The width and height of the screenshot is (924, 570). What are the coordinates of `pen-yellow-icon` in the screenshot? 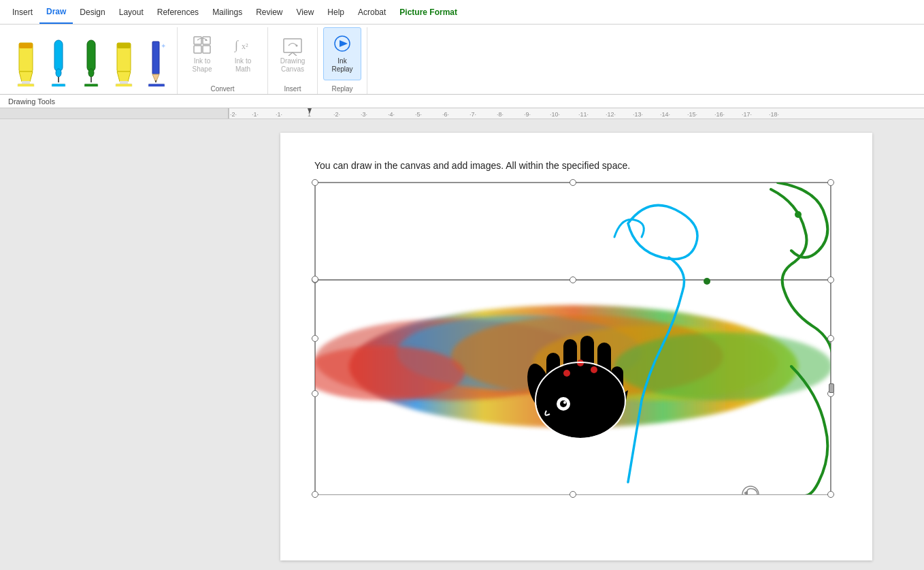 It's located at (26, 62).